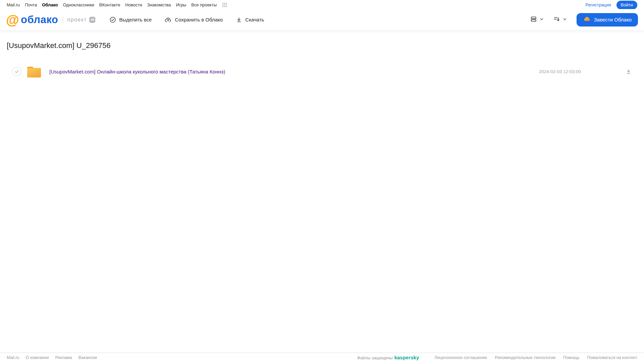 This screenshot has width=644, height=362. Describe the element at coordinates (92, 20) in the screenshot. I see `vk-badge-icon: vk` at that location.